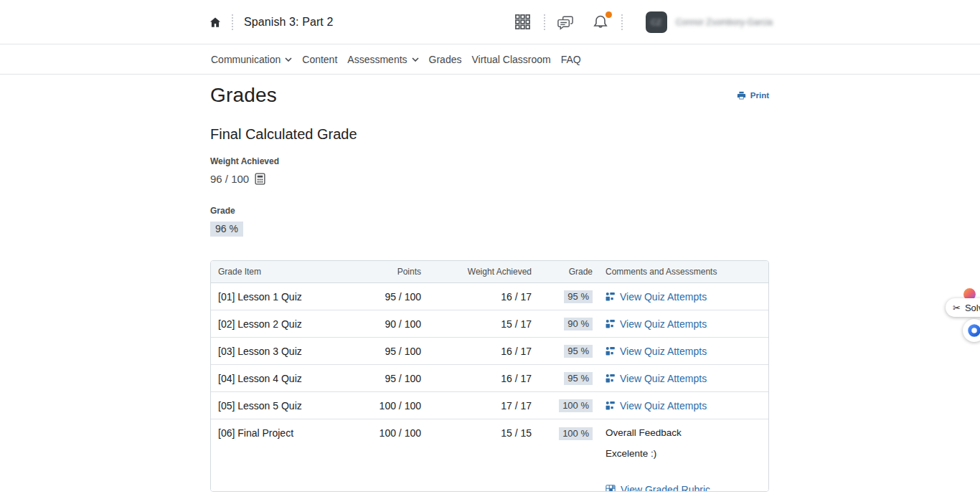  Describe the element at coordinates (288, 22) in the screenshot. I see `course-title: Spanish 3: Part 2` at that location.